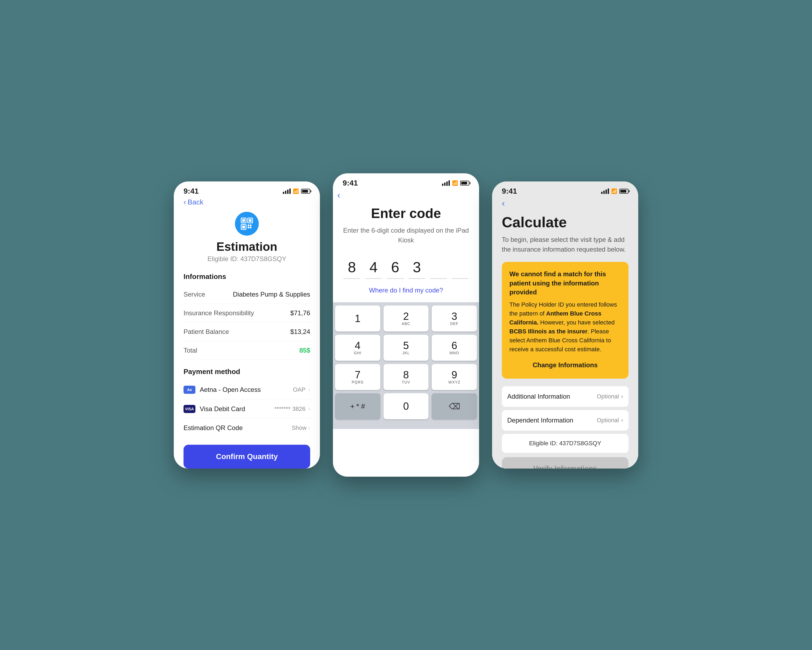  I want to click on aetna-name: Aetna - Open Access, so click(246, 390).